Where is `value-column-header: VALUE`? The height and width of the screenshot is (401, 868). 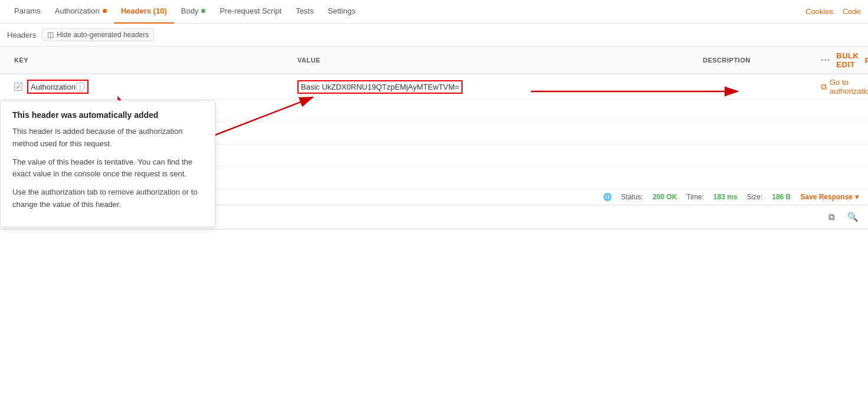
value-column-header: VALUE is located at coordinates (493, 60).